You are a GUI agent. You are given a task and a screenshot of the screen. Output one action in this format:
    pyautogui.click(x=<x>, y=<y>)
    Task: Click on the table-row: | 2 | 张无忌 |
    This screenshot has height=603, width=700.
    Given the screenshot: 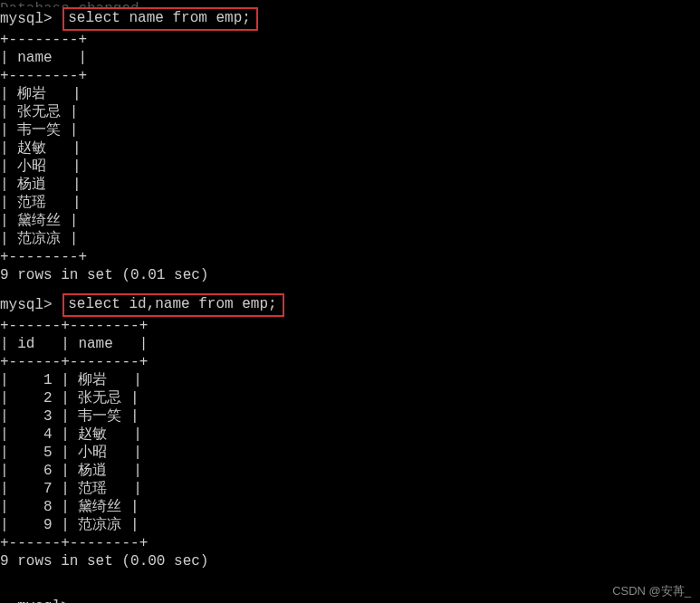 What is the action you would take?
    pyautogui.click(x=350, y=398)
    